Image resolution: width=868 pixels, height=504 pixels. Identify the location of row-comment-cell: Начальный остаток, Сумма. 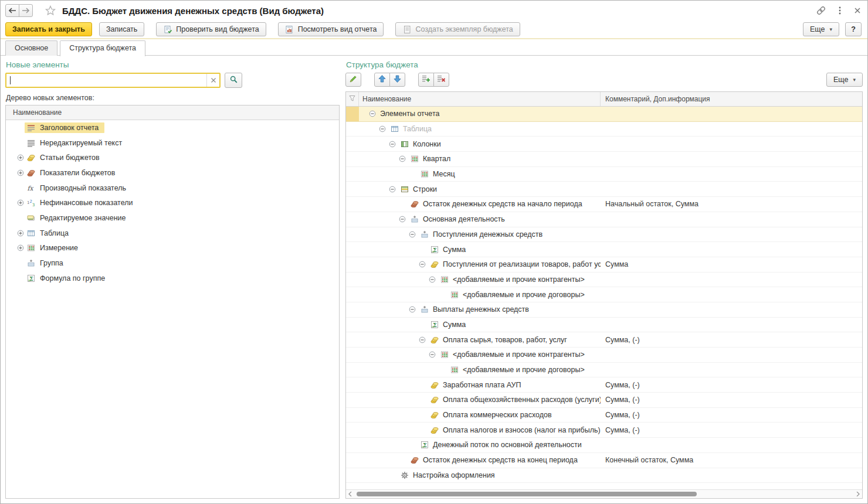
(731, 204).